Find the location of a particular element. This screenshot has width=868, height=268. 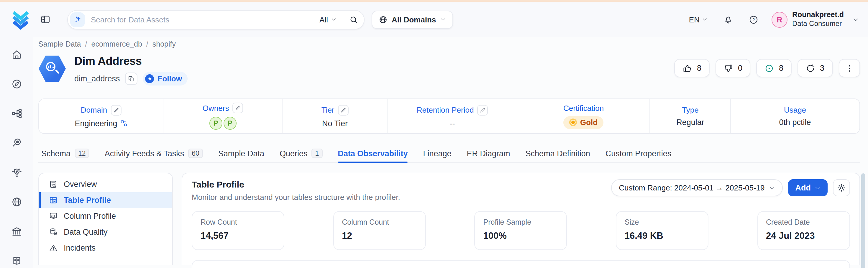

tab-lineage: Lineage is located at coordinates (437, 154).